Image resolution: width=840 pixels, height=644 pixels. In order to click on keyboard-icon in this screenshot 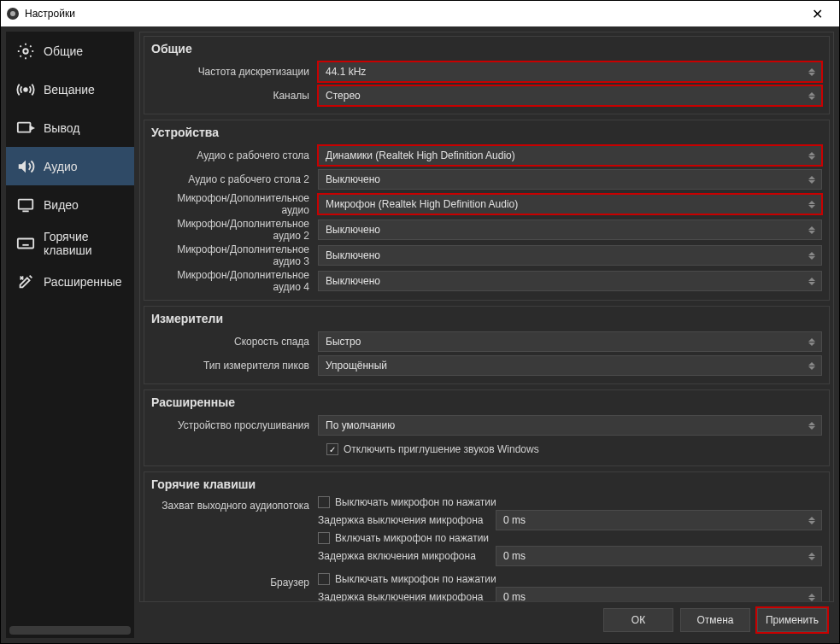, I will do `click(26, 243)`.